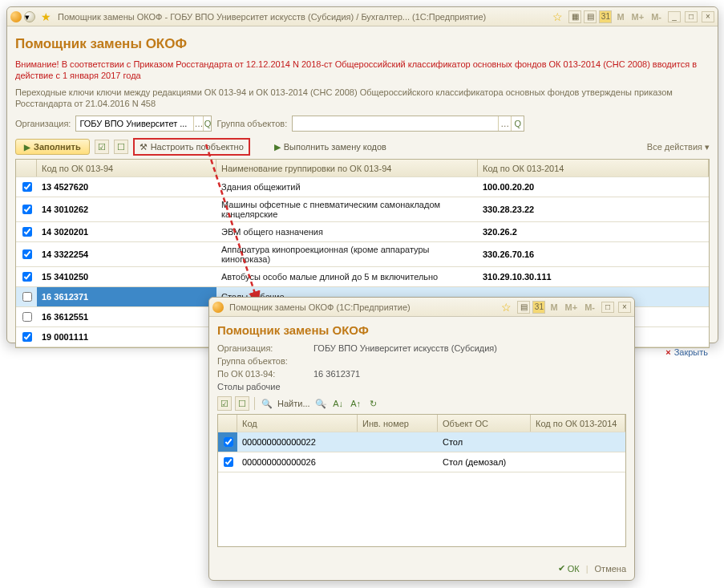 This screenshot has height=588, width=724. Describe the element at coordinates (362, 17) in the screenshot. I see `titlebar: ▾ ★ Помощник замены ОКОФ - ГОБУ ВПО Унив…` at that location.